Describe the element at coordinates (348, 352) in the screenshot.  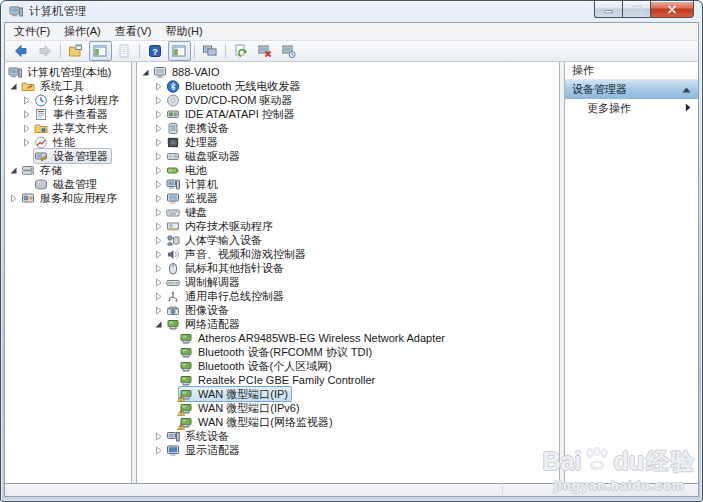
I see `device-item-bluetooth-rfcomm: Bluetooth 设备(RFCOMM 协议 TDI)` at that location.